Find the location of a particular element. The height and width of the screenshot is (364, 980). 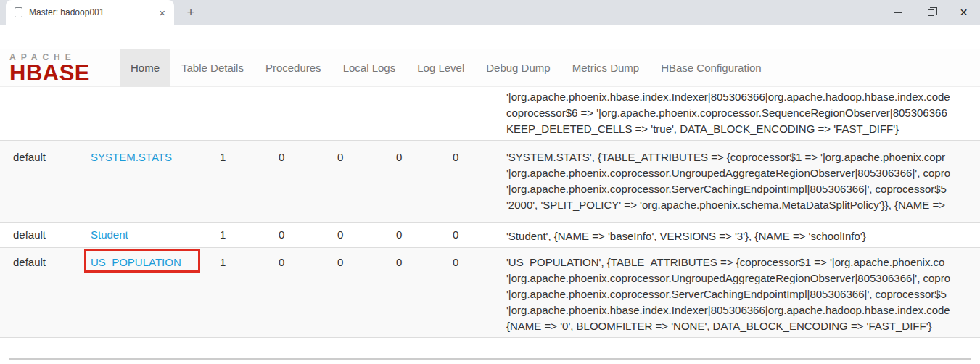

close-icon: ✕ is located at coordinates (964, 12).